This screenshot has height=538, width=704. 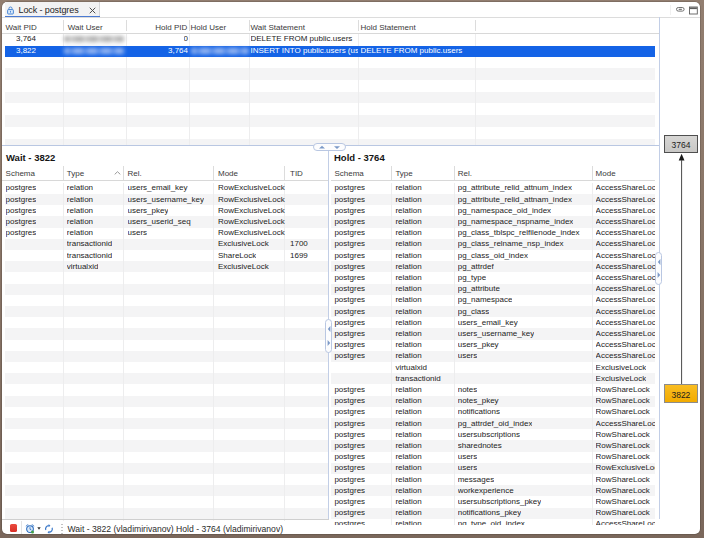 What do you see at coordinates (681, 394) in the screenshot?
I see `graph-node-wait: 3822` at bounding box center [681, 394].